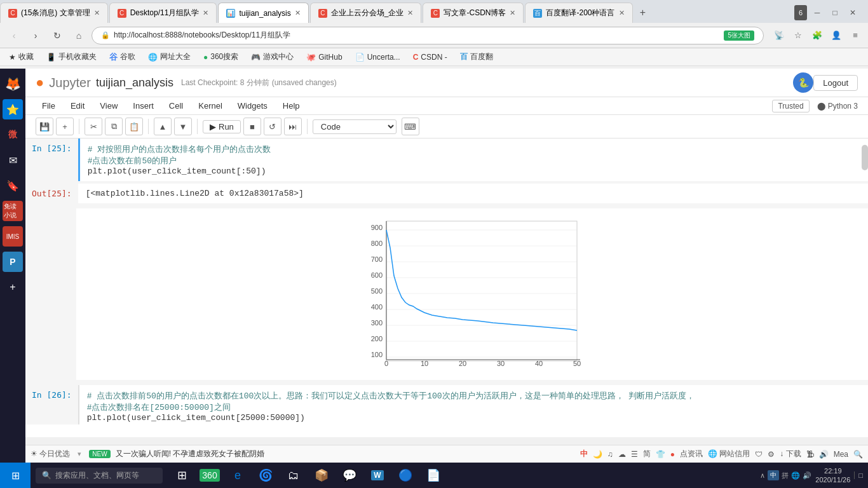 This screenshot has width=868, height=488. Describe the element at coordinates (798, 36) in the screenshot. I see `bookmark-icon: ☆` at that location.